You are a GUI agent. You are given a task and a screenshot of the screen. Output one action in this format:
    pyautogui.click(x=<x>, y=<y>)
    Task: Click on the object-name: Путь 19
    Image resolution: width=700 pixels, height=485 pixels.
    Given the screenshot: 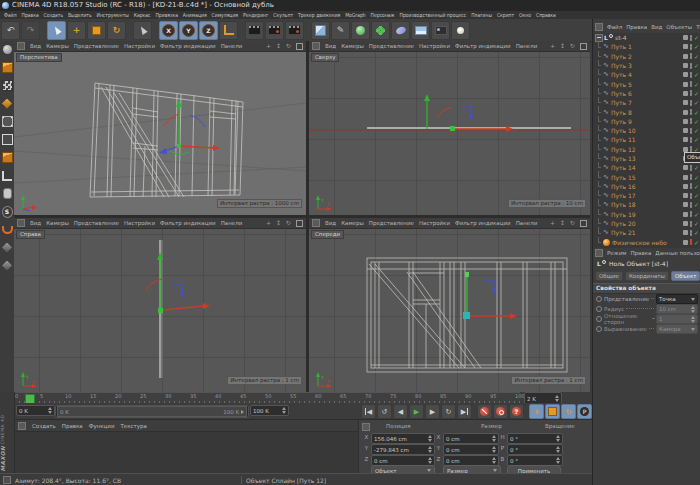 What is the action you would take?
    pyautogui.click(x=624, y=214)
    